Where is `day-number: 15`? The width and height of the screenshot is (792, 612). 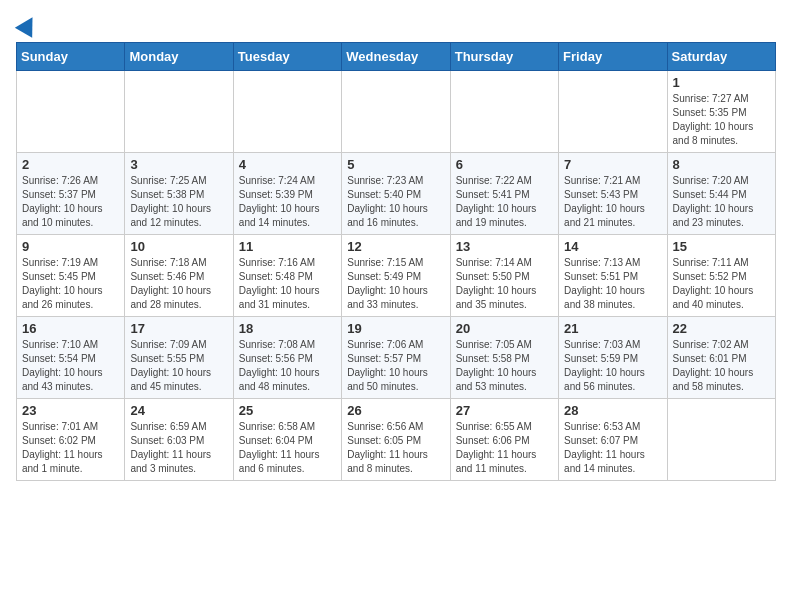 day-number: 15 is located at coordinates (722, 246).